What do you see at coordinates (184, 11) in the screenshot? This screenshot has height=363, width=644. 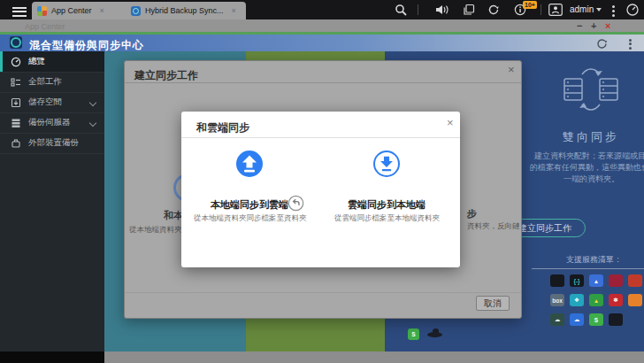 I see `tab-label: Hybrid Backup Sync...` at bounding box center [184, 11].